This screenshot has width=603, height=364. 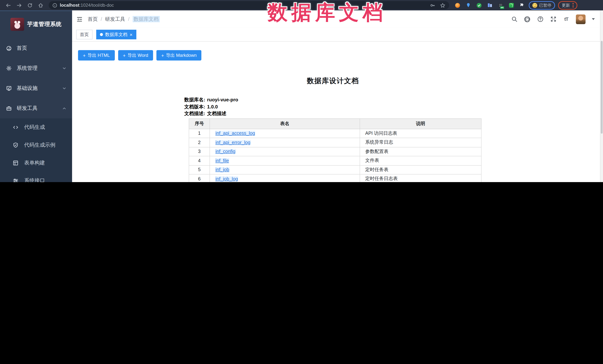 What do you see at coordinates (45, 24) in the screenshot?
I see `app-title: 芋道管理系统` at bounding box center [45, 24].